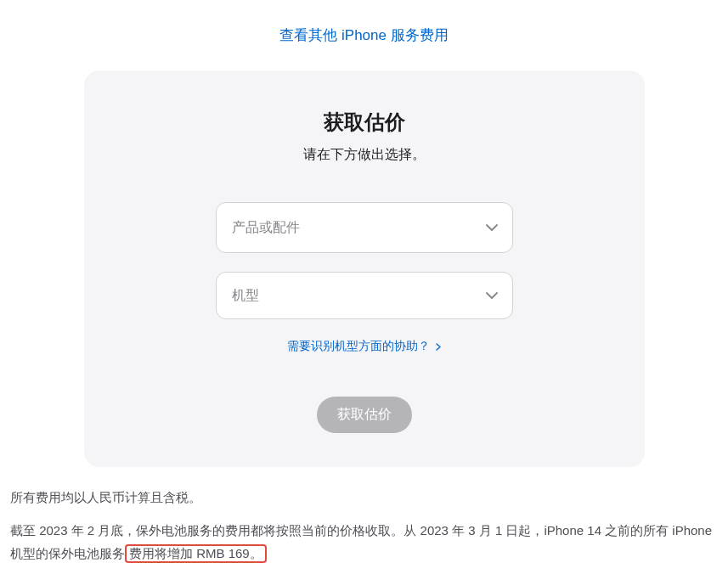 This screenshot has height=563, width=728. Describe the element at coordinates (195, 554) in the screenshot. I see `footer-line-2-highlight: 费用将增加 RMB 169。` at that location.